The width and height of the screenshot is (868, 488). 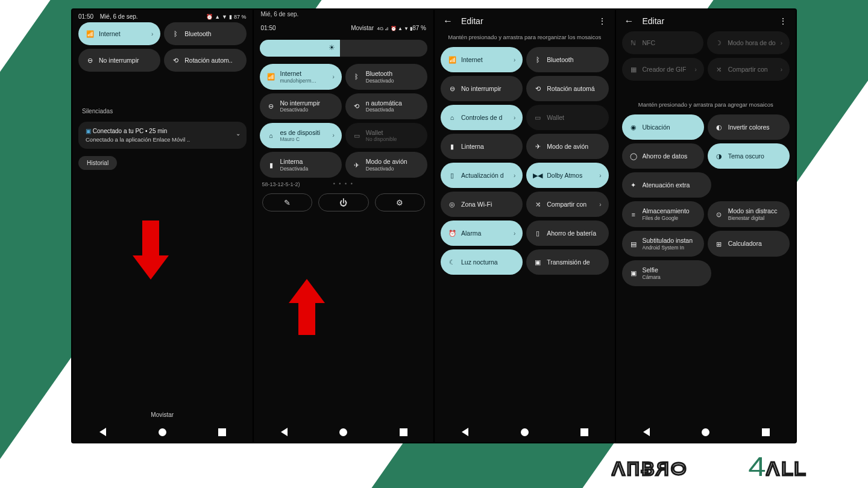 I want to click on tile-label: Tema oscuro, so click(x=755, y=157).